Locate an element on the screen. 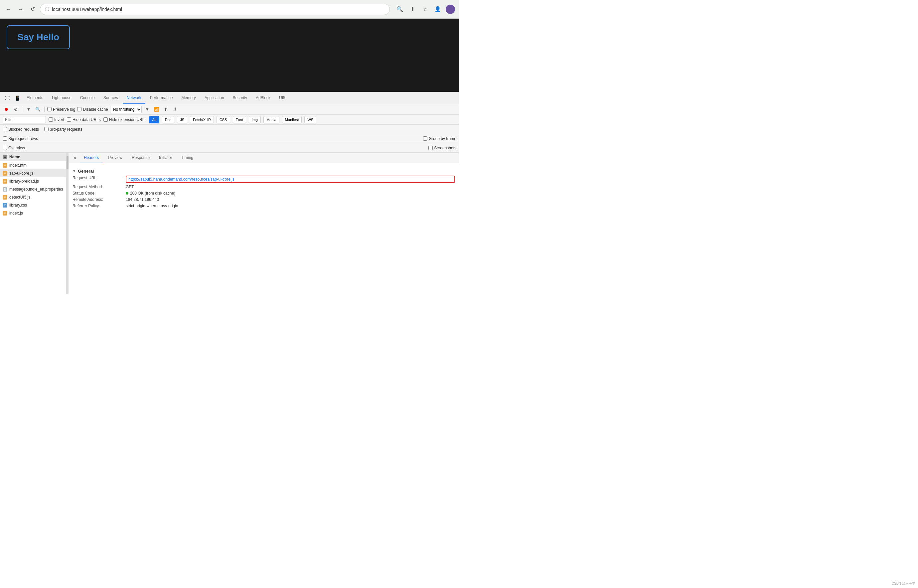 This screenshot has width=918, height=588. filter-ws-btn: WS is located at coordinates (310, 120).